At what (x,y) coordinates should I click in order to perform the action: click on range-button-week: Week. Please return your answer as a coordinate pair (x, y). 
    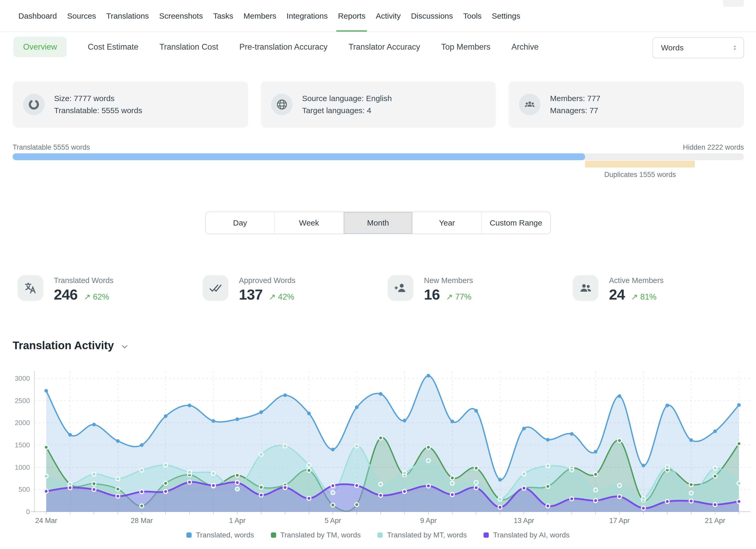
    Looking at the image, I should click on (309, 223).